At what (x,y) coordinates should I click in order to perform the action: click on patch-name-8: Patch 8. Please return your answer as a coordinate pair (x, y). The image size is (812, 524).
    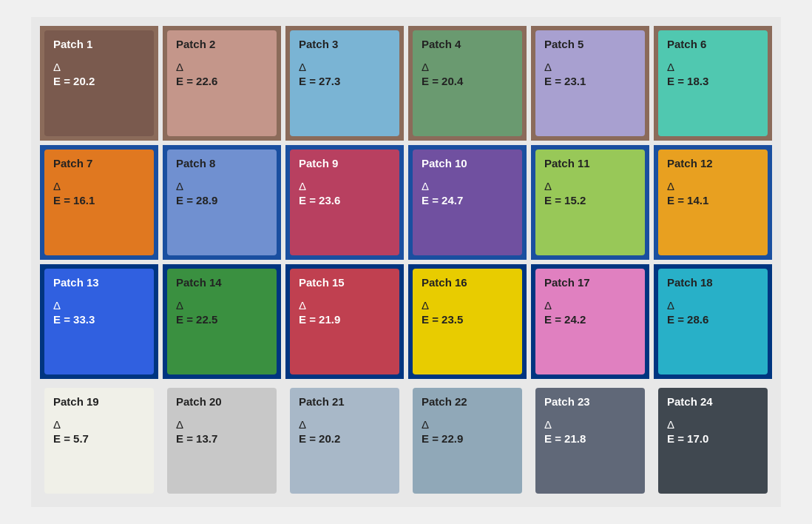
    Looking at the image, I should click on (222, 163).